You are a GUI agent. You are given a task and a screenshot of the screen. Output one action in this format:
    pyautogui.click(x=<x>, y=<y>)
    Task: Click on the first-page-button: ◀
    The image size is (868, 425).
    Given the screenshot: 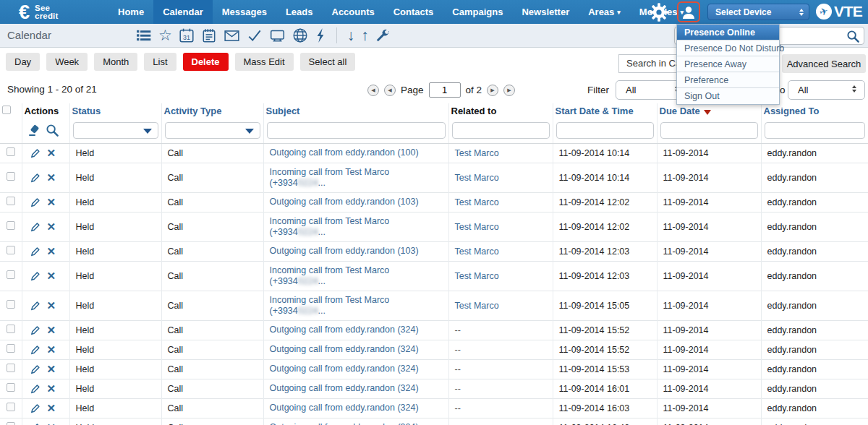 What is the action you would take?
    pyautogui.click(x=373, y=90)
    